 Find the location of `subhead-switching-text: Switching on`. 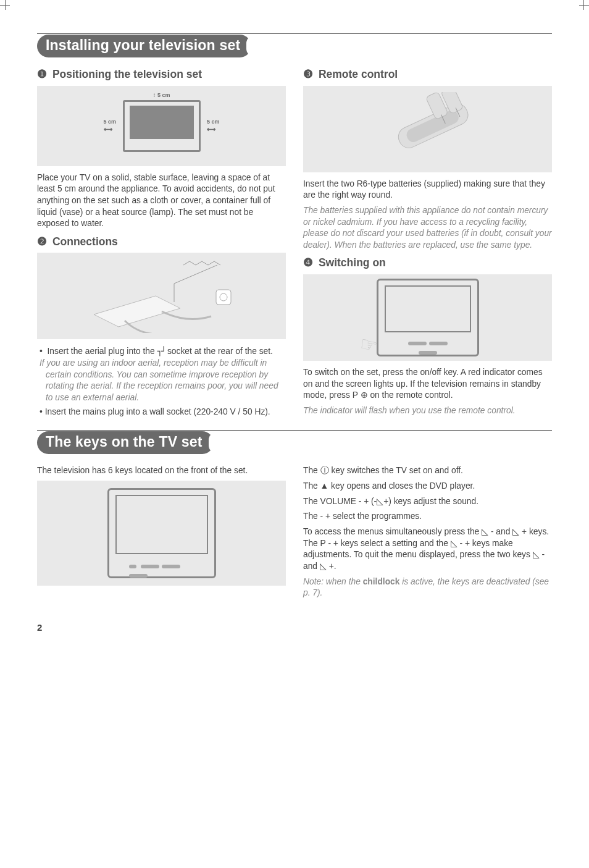

subhead-switching-text: Switching on is located at coordinates (352, 263).